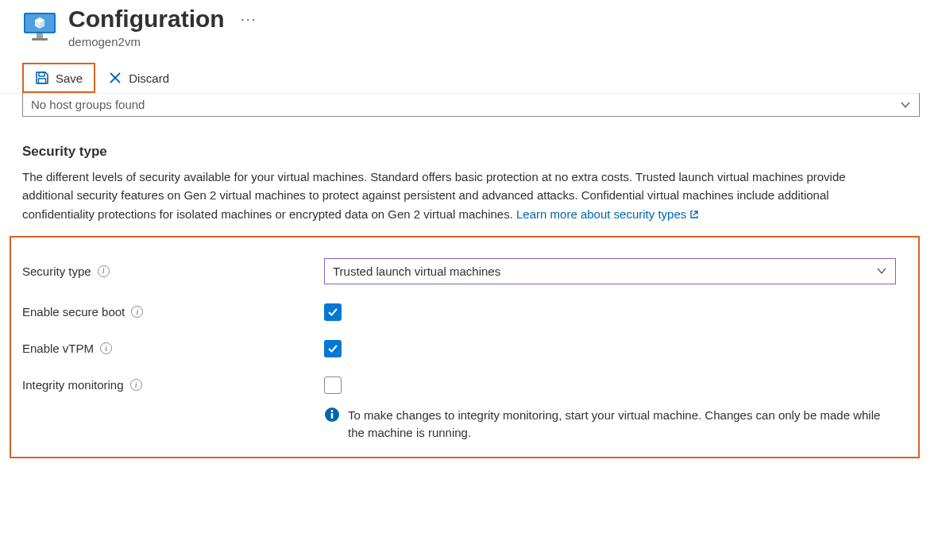  Describe the element at coordinates (471, 24) in the screenshot. I see `page-header: Configuration ··· demogen2vm` at that location.